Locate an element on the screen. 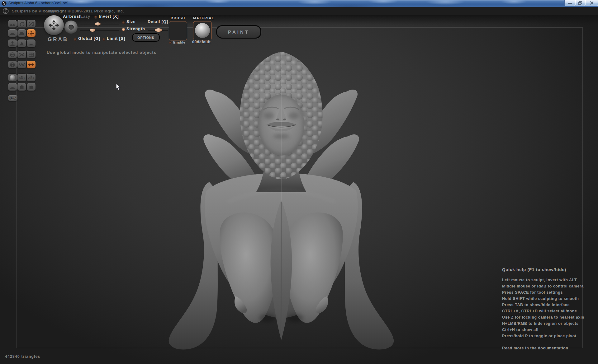 This screenshot has width=598, height=364. brush-texture-swatch is located at coordinates (178, 31).